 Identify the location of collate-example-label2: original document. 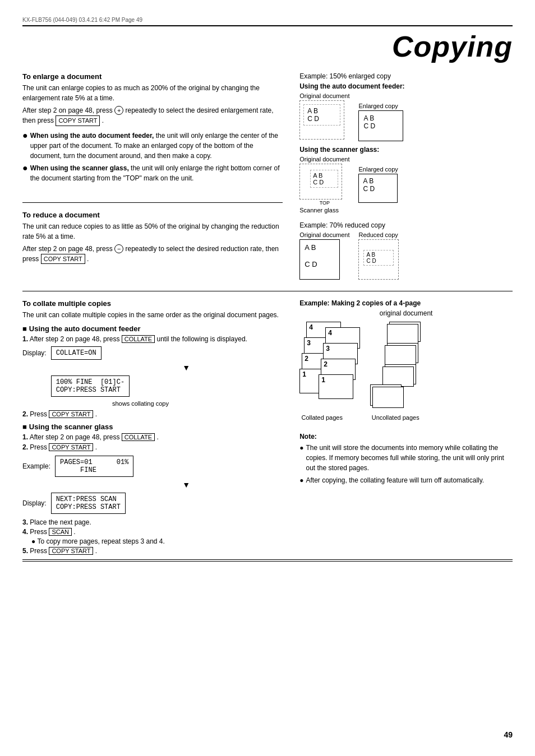
(406, 313).